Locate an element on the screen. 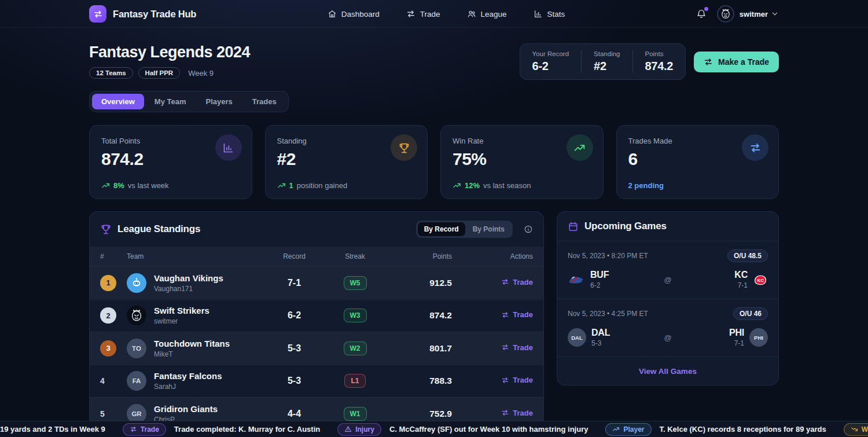 The height and width of the screenshot is (437, 868). tab-overview: Overview is located at coordinates (118, 102).